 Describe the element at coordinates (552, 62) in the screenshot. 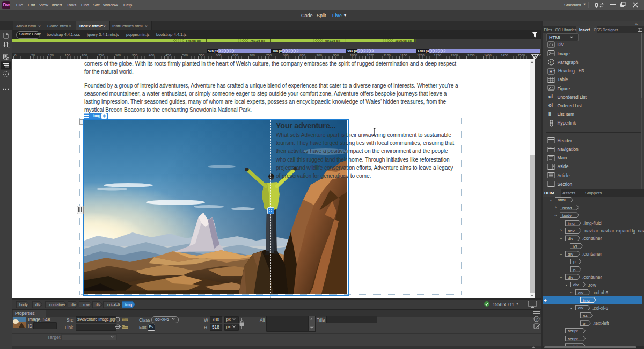

I see `svg-text: P` at that location.